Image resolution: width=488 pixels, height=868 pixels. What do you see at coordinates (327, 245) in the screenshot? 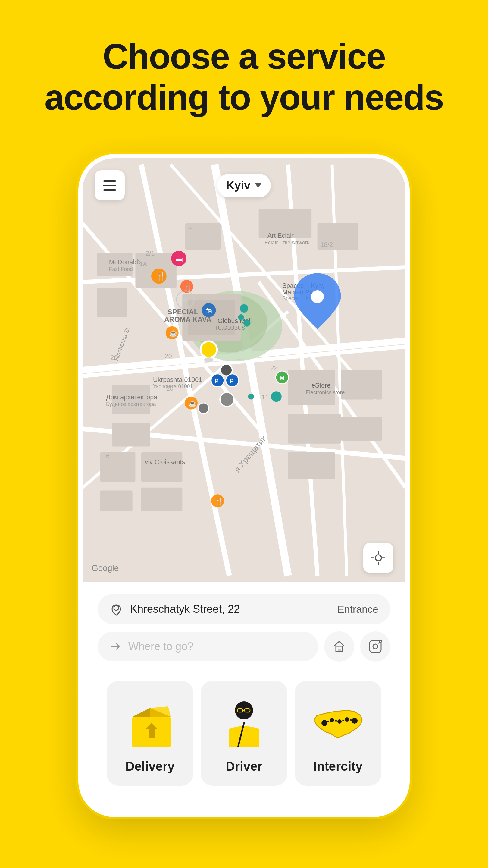
I see `svg-text: 18/2` at bounding box center [327, 245].